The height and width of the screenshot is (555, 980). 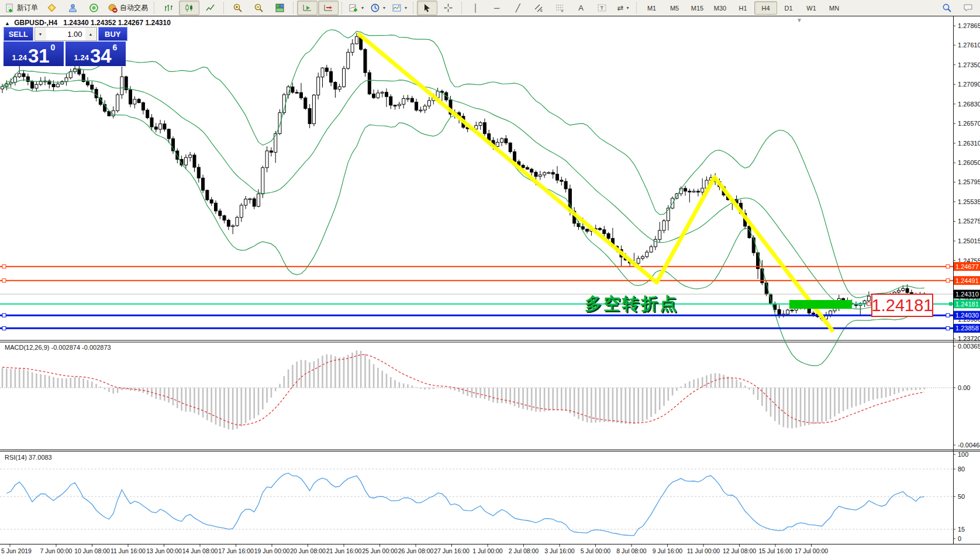 I want to click on auto-trading-button: 自动交易, so click(x=127, y=8).